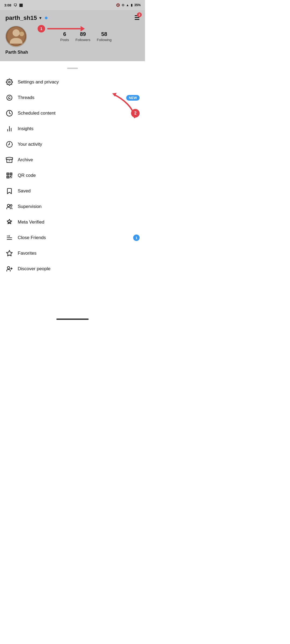 This screenshot has height=644, width=290. What do you see at coordinates (38, 82) in the screenshot?
I see `settings-label: Settings and privacy` at bounding box center [38, 82].